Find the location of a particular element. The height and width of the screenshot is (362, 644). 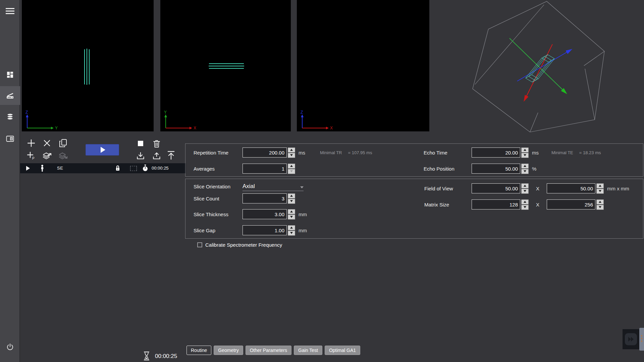

slice-thickness-stepper is located at coordinates (291, 215).